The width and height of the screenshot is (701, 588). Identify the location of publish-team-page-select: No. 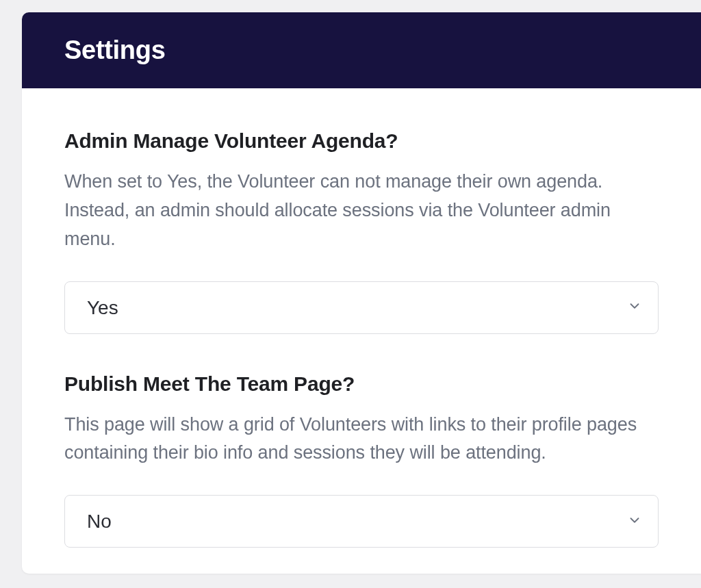
(361, 522).